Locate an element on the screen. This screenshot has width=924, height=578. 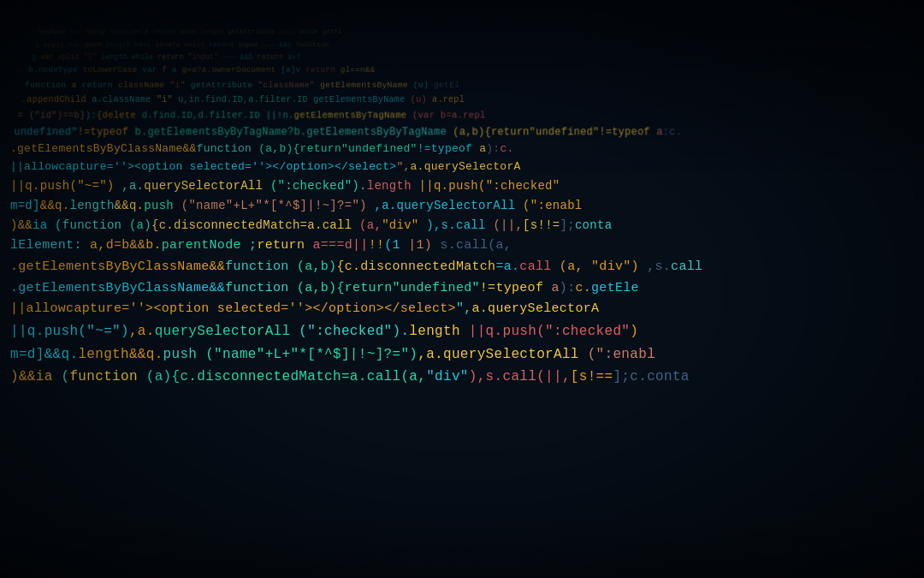
code-line: function a return className "i" getAttri… is located at coordinates (392, 86).